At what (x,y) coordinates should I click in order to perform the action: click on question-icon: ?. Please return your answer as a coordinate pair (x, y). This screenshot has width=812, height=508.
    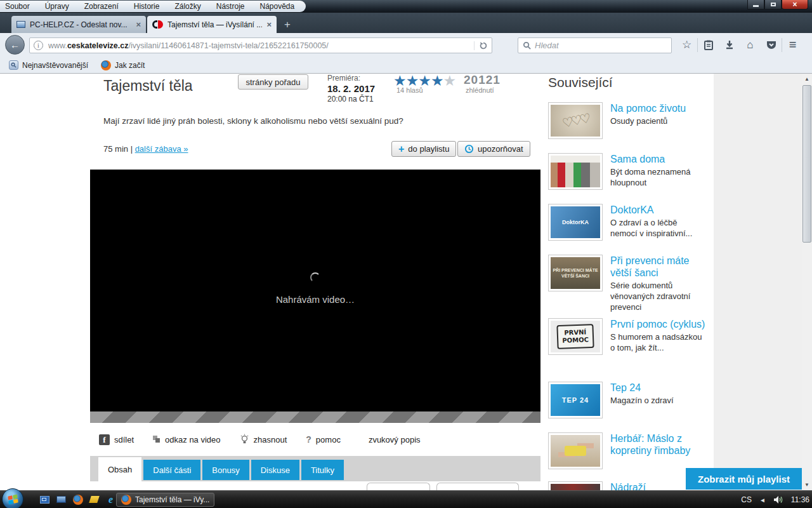
    Looking at the image, I should click on (308, 439).